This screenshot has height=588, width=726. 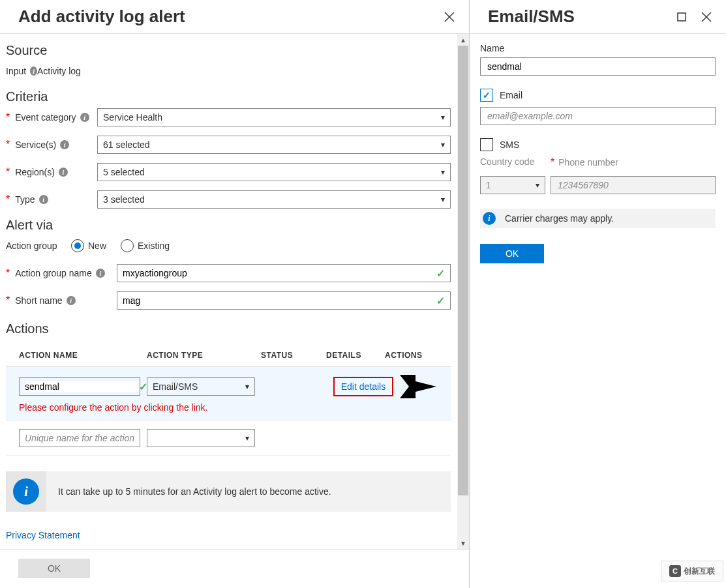 What do you see at coordinates (489, 185) in the screenshot?
I see `select-value: 1` at bounding box center [489, 185].